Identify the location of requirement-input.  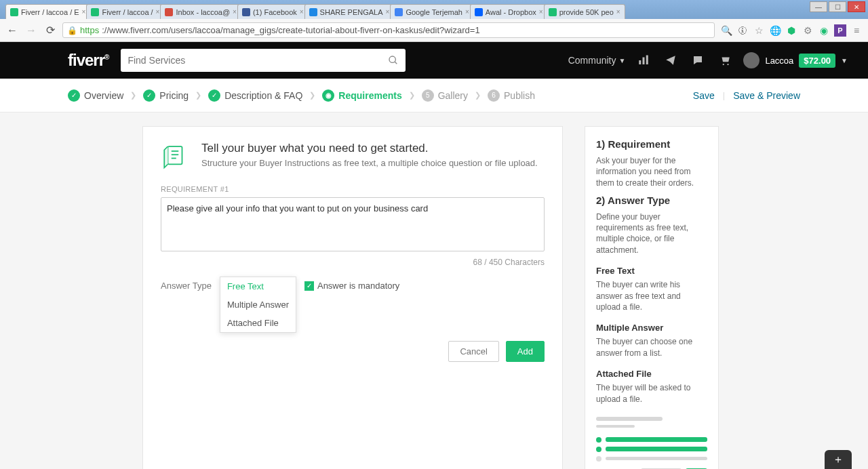
(353, 224).